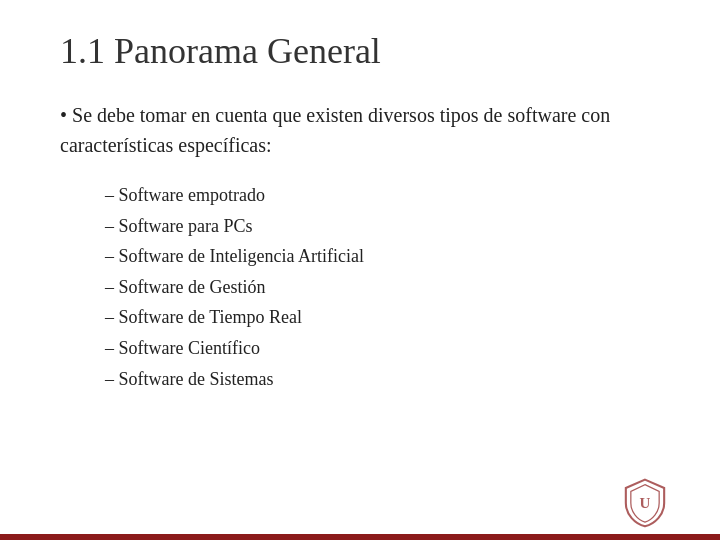 This screenshot has height=540, width=720. What do you see at coordinates (185, 288) in the screenshot?
I see `sub-bullet-text: – Software de Gestión` at bounding box center [185, 288].